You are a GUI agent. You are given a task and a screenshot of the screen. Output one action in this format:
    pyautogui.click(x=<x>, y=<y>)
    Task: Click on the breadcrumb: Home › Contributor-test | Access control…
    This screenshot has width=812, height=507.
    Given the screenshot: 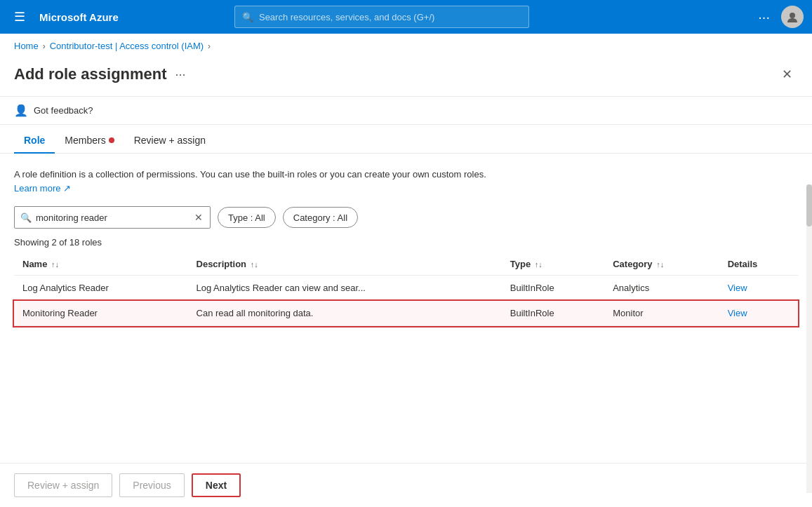 What is the action you would take?
    pyautogui.click(x=406, y=46)
    